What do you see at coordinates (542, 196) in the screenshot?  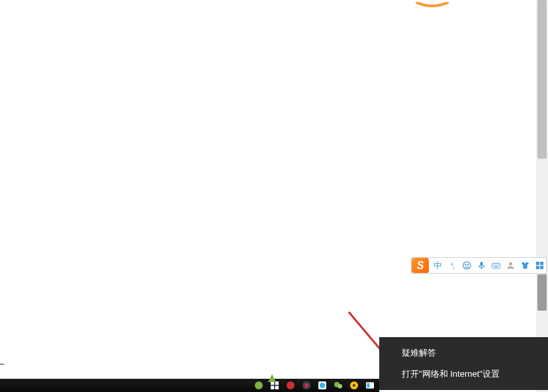 I see `vertical-scrollbar` at bounding box center [542, 196].